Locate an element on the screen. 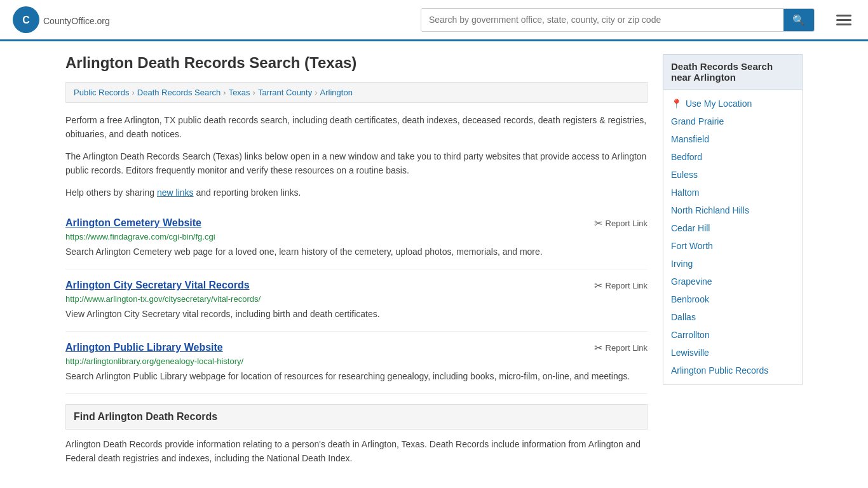 The height and width of the screenshot is (488, 868). breadcrumb-texas: Texas is located at coordinates (240, 93).